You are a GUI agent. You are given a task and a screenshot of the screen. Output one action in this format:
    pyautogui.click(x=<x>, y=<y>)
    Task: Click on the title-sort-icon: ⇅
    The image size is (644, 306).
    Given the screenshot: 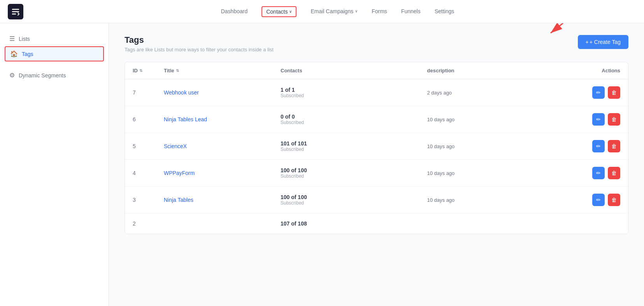 What is the action you would take?
    pyautogui.click(x=177, y=71)
    